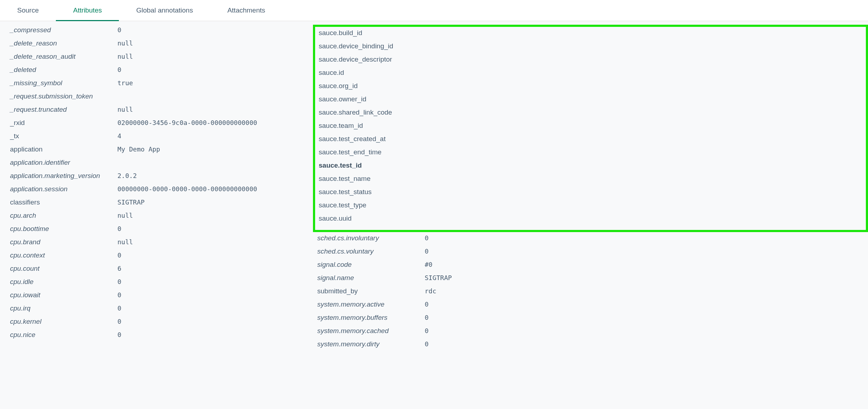 This screenshot has height=409, width=868. Describe the element at coordinates (590, 195) in the screenshot. I see `attribute-row: sauce.test_status` at that location.